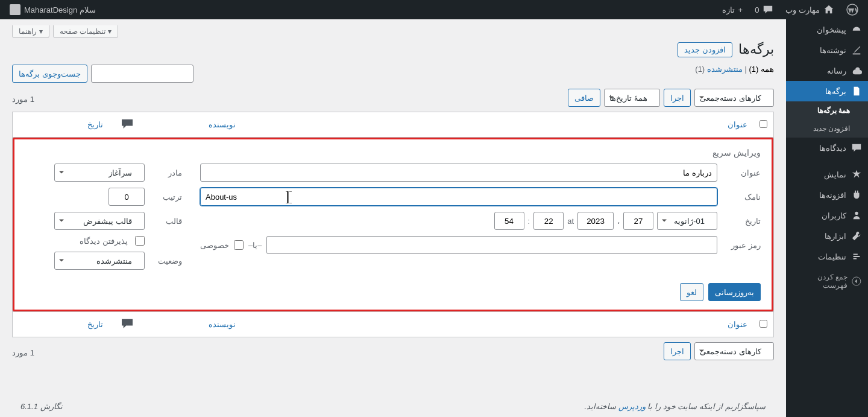 Image resolution: width=868 pixels, height=417 pixels. What do you see at coordinates (23, 352) in the screenshot?
I see `item-count-bottom: 1 مورد` at bounding box center [23, 352].